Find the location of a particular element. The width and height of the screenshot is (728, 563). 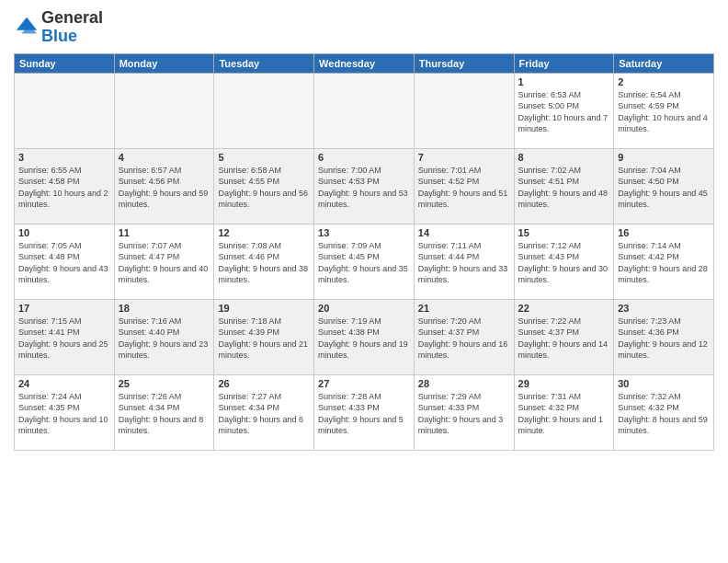

day-number: 10 is located at coordinates (64, 233).